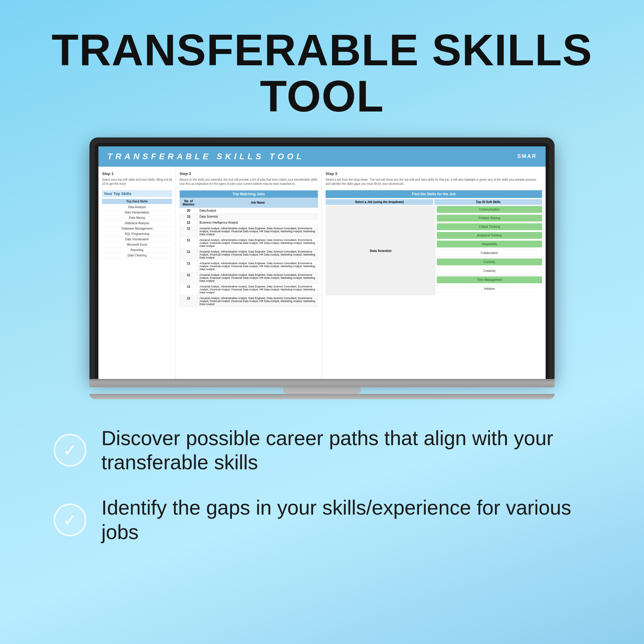  I want to click on step2-label: Step 2, so click(249, 174).